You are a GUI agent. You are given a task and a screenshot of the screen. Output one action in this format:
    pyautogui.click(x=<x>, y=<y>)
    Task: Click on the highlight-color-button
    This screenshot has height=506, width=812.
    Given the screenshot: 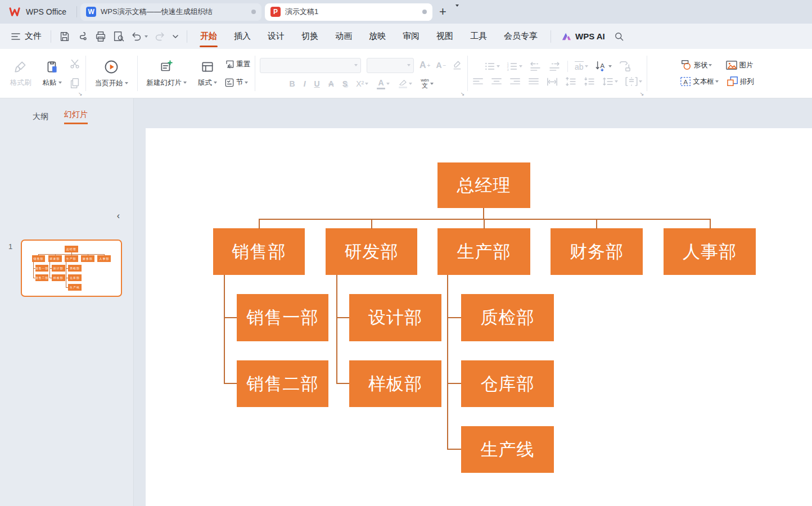 What is the action you would take?
    pyautogui.click(x=405, y=84)
    